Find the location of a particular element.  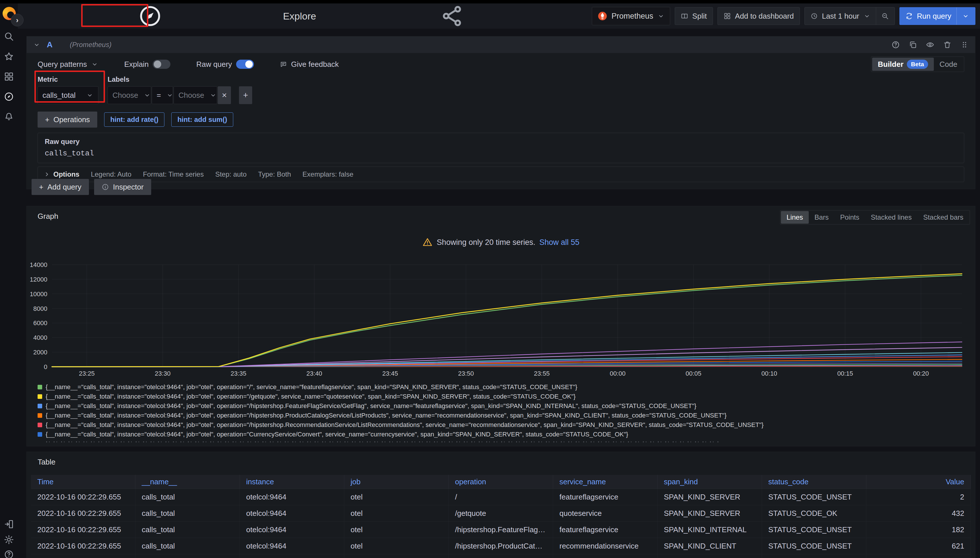

sidebar-expand-button: › is located at coordinates (17, 20).